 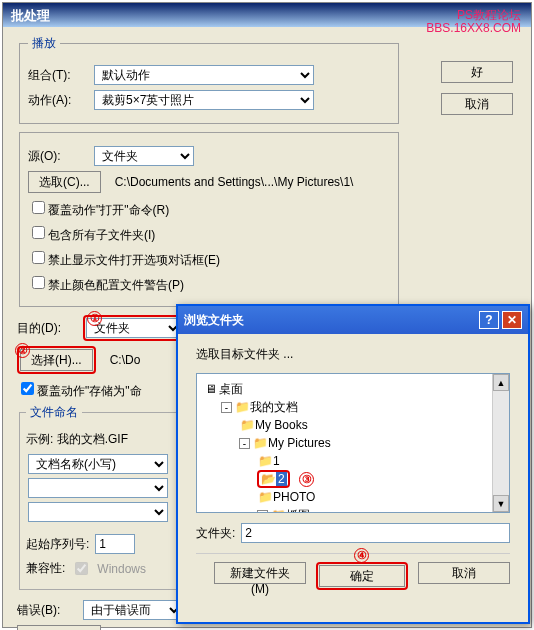 I want to click on tree-node-mybooks: 📁My Books, so click(x=371, y=425).